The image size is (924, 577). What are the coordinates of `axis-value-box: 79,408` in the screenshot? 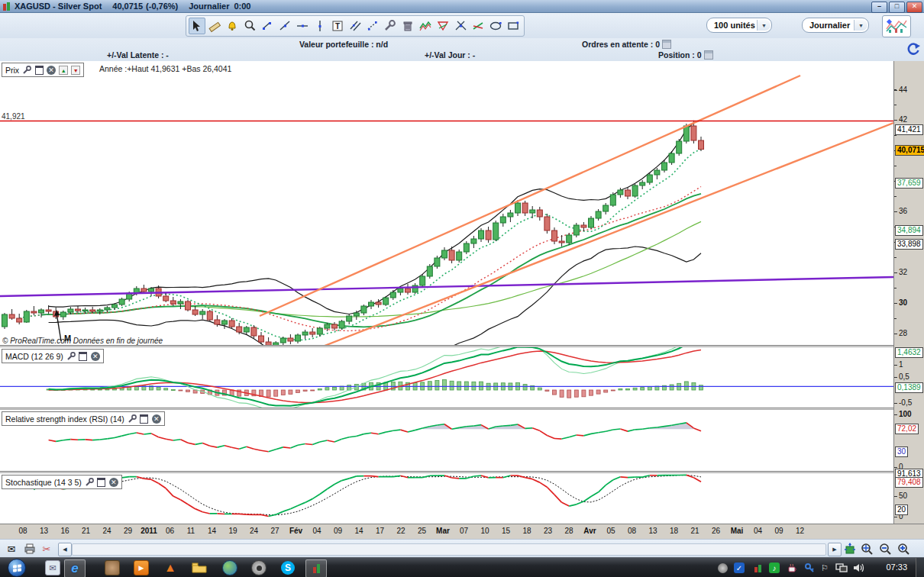 It's located at (909, 482).